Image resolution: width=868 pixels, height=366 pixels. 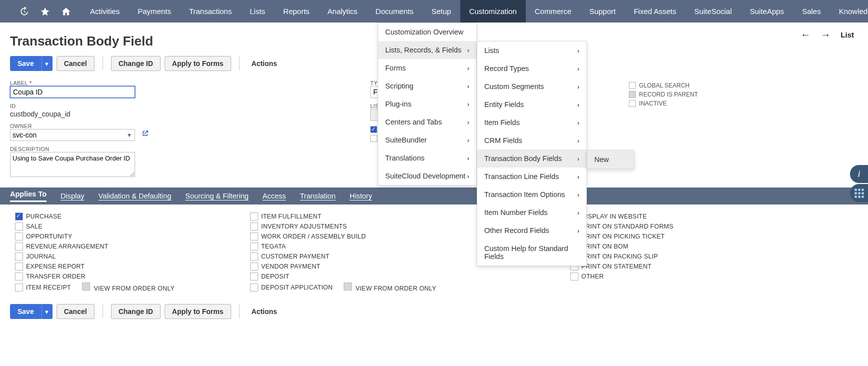 What do you see at coordinates (395, 11) in the screenshot?
I see `nav-item-documents: Documents` at bounding box center [395, 11].